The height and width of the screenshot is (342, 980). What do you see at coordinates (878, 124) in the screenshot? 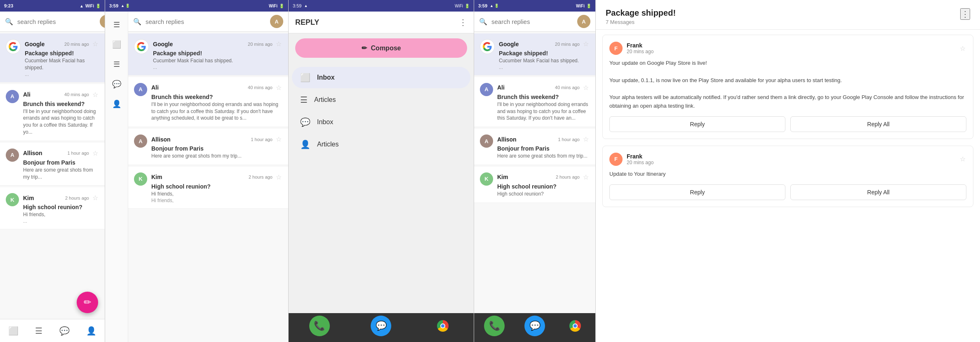
I see `reply-all-btn-1: Reply All` at bounding box center [878, 124].